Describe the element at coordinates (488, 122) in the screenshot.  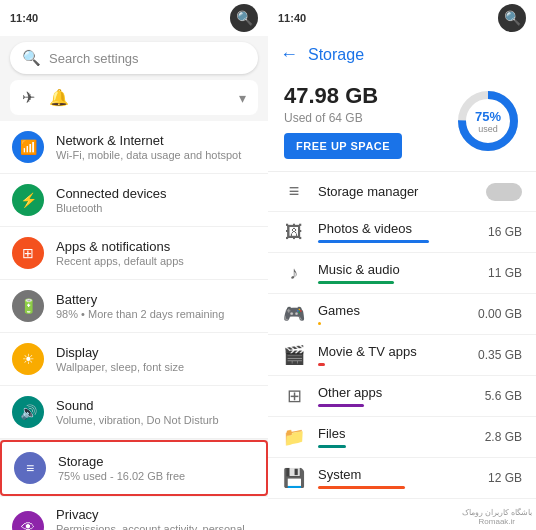
I see `donut-label: 75% used` at that location.